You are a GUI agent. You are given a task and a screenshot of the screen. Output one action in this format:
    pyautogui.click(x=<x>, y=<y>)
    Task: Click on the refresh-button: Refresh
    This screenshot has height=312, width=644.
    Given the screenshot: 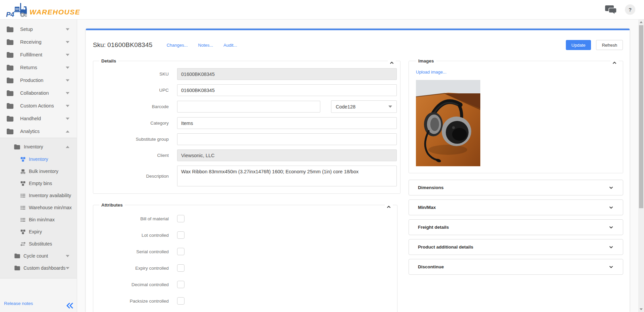 What is the action you would take?
    pyautogui.click(x=609, y=45)
    